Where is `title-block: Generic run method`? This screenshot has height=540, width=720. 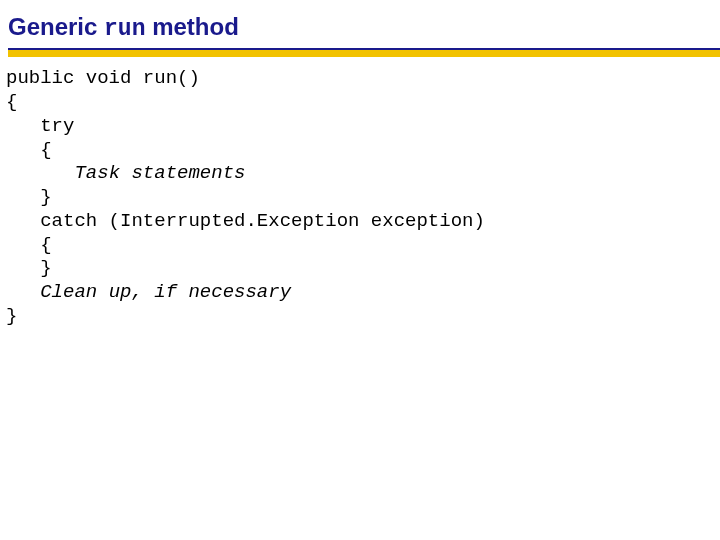 title-block: Generic run method is located at coordinates (360, 28).